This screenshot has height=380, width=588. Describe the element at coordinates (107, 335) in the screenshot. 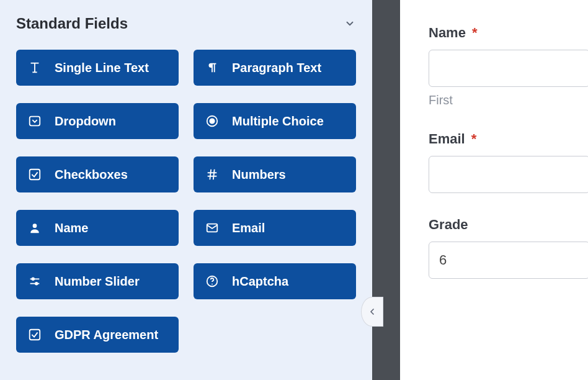

I see `field-label: GDPR Agreement` at that location.